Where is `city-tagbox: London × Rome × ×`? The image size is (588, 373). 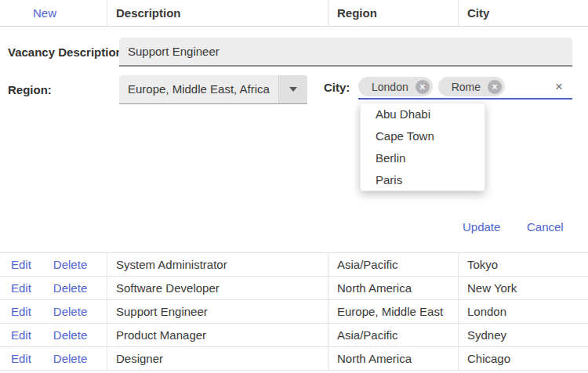 city-tagbox: London × Rome × × is located at coordinates (466, 88).